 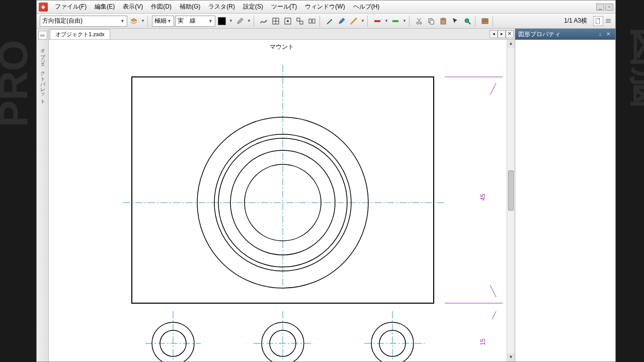 I want to click on vertical-scrollbar: ▲ ▼, so click(x=511, y=201).